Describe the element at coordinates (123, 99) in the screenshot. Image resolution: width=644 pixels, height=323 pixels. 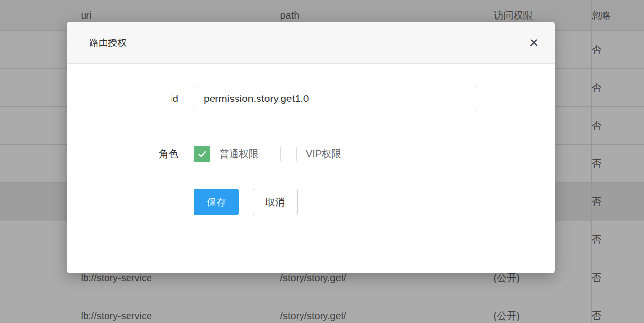
I see `id-field-label: id` at that location.